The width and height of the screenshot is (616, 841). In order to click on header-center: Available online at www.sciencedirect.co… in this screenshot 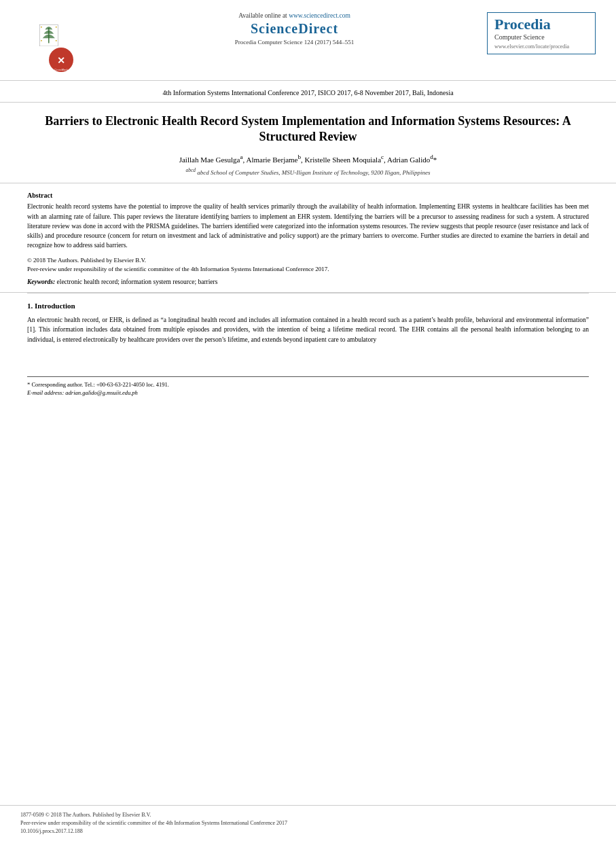, I will do `click(295, 29)`.